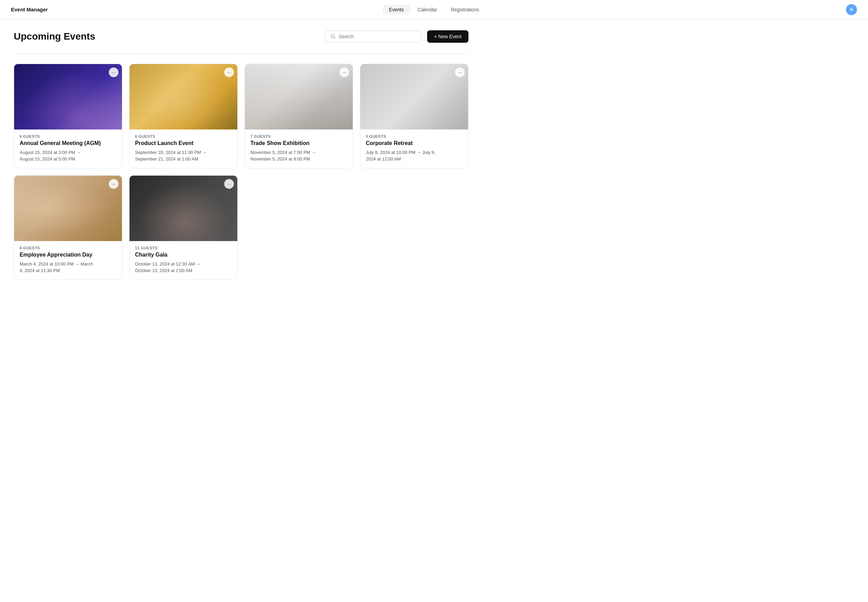 The height and width of the screenshot is (602, 868). I want to click on card-title: Charity Gala, so click(183, 255).